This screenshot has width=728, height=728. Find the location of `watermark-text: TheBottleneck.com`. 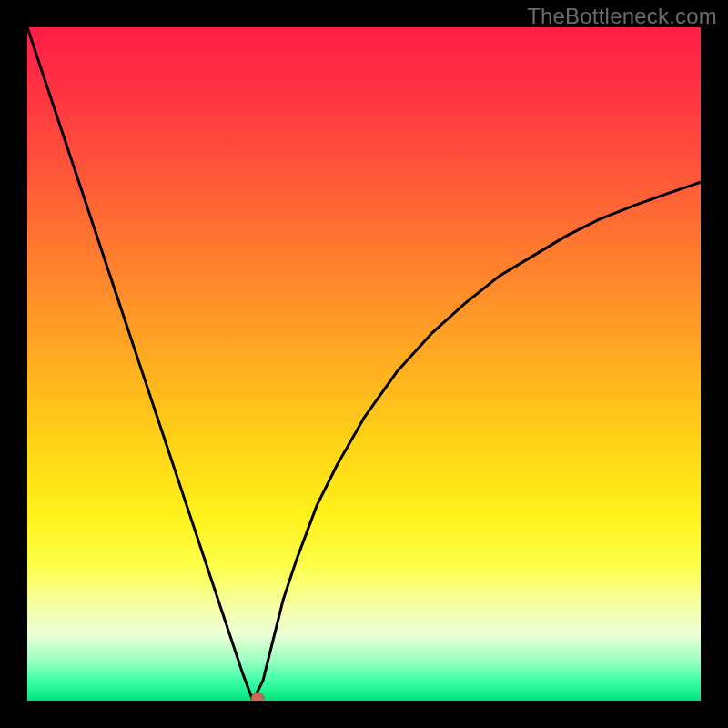

watermark-text: TheBottleneck.com is located at coordinates (622, 16).